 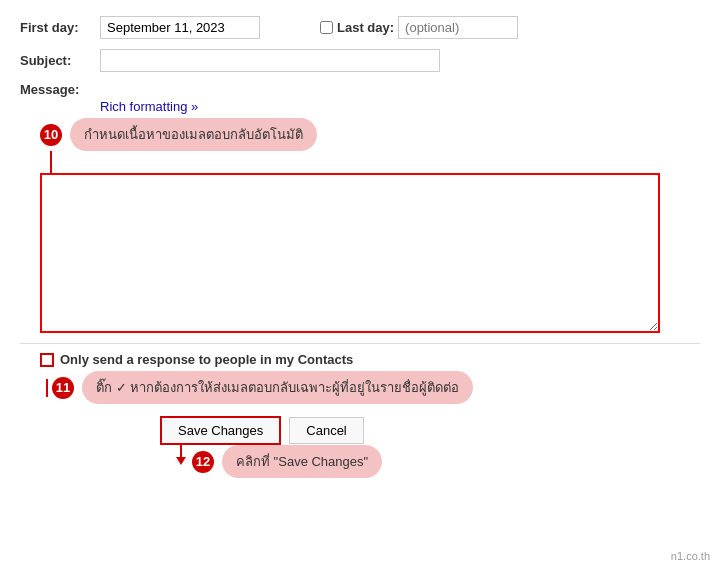 What do you see at coordinates (419, 28) in the screenshot?
I see `last-day-group: Last day:` at bounding box center [419, 28].